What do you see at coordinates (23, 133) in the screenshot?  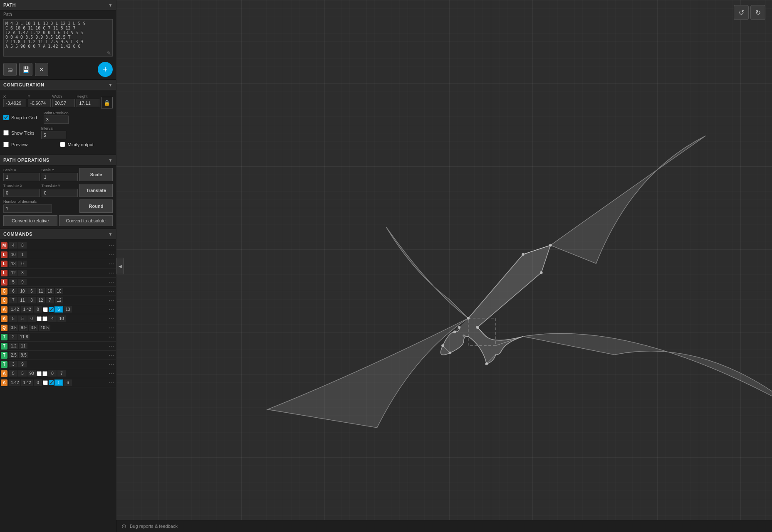 I see `show-ticks-label: Show Ticks` at bounding box center [23, 133].